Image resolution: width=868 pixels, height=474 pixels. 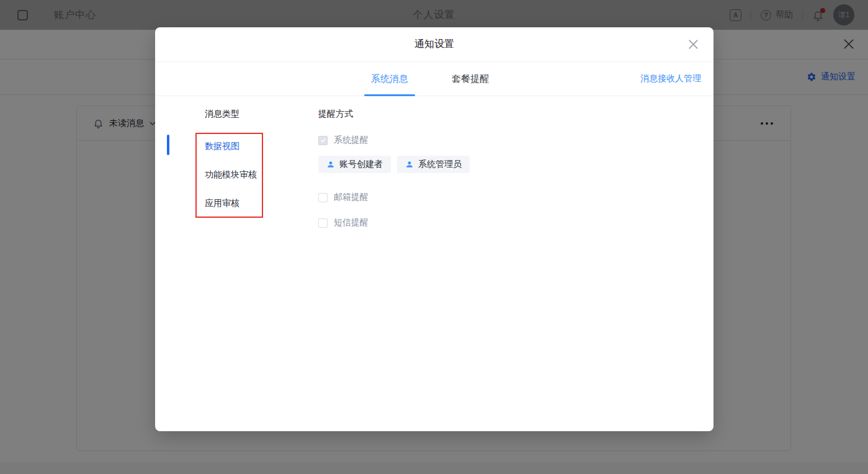 What do you see at coordinates (434, 45) in the screenshot?
I see `modal-header: 通知设置` at bounding box center [434, 45].